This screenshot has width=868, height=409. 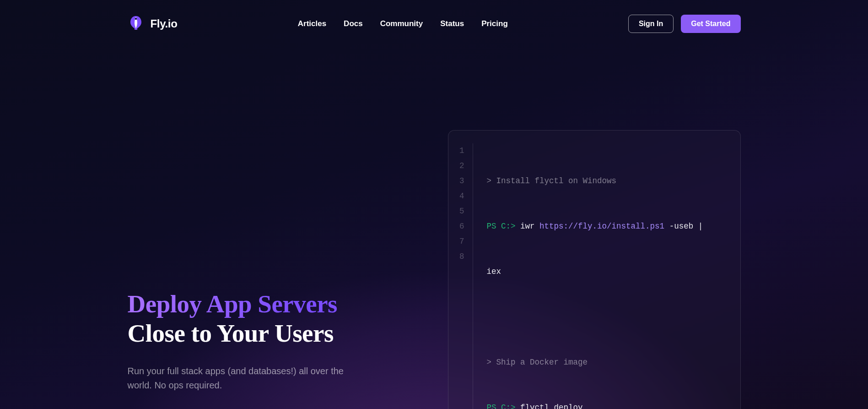 What do you see at coordinates (461, 276) in the screenshot?
I see `code-gutter: 1 2 3 4 5 6 7 8` at bounding box center [461, 276].